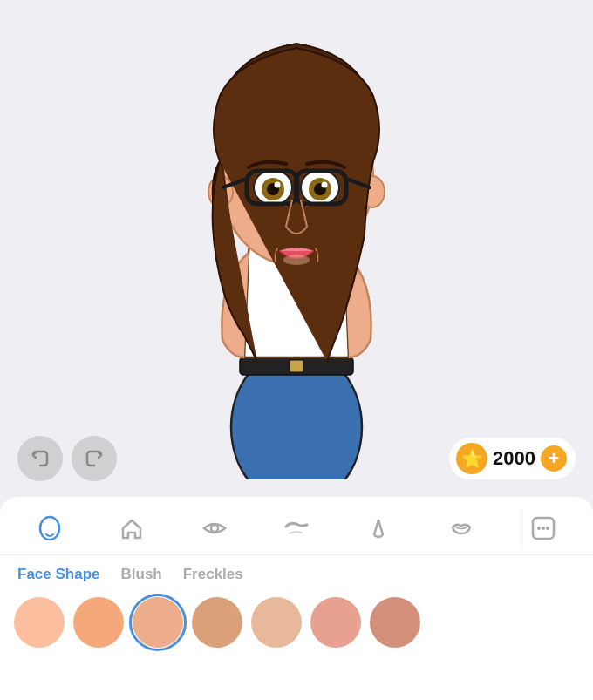 The image size is (593, 700). What do you see at coordinates (94, 459) in the screenshot?
I see `redo-button` at bounding box center [94, 459].